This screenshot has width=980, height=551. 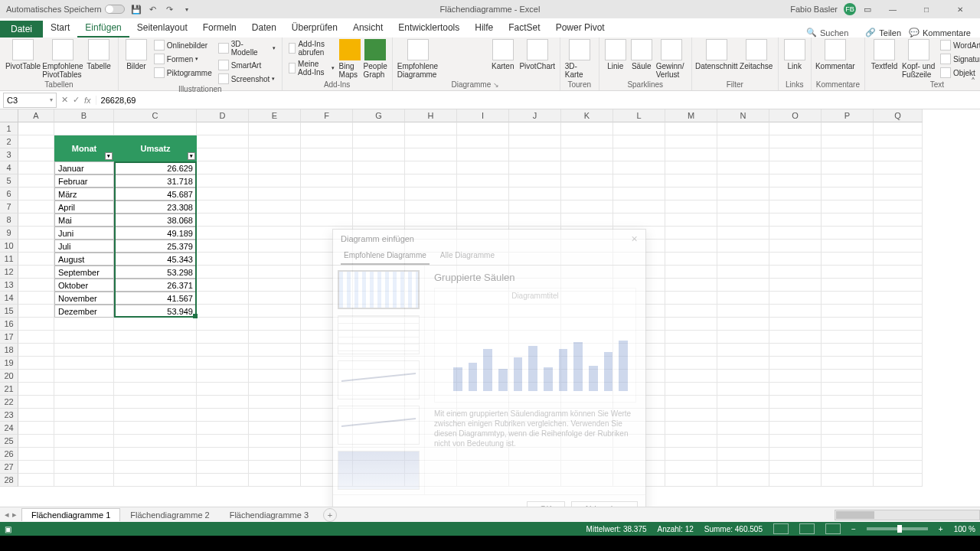 I want to click on row-header-18: 18, so click(x=9, y=350).